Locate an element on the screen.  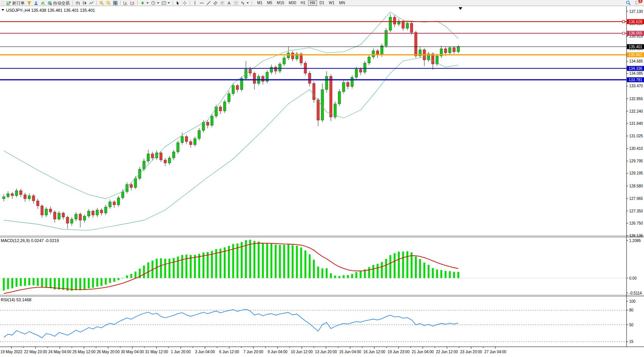
periods-button is located at coordinates (155, 3).